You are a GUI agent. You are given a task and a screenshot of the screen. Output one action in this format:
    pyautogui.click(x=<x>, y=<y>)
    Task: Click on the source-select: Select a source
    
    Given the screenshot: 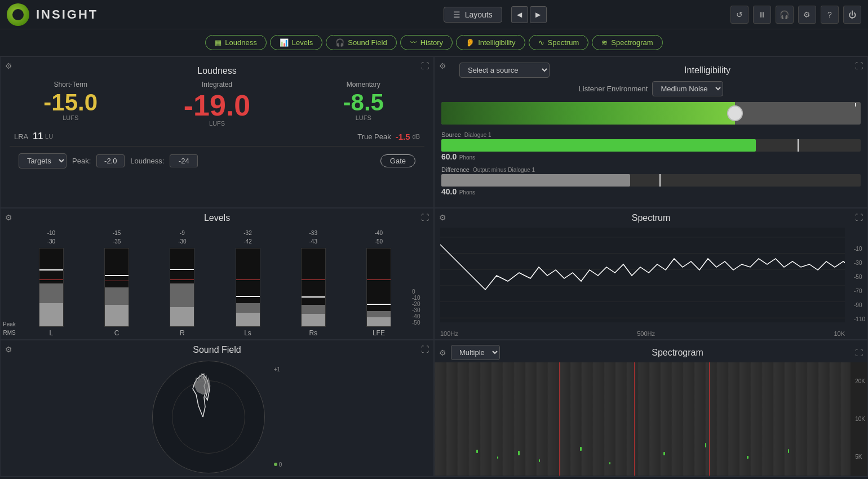 What is the action you would take?
    pyautogui.click(x=504, y=70)
    